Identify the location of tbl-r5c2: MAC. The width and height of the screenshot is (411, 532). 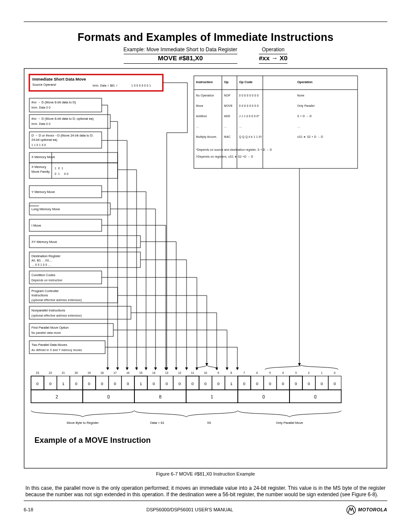
(227, 137).